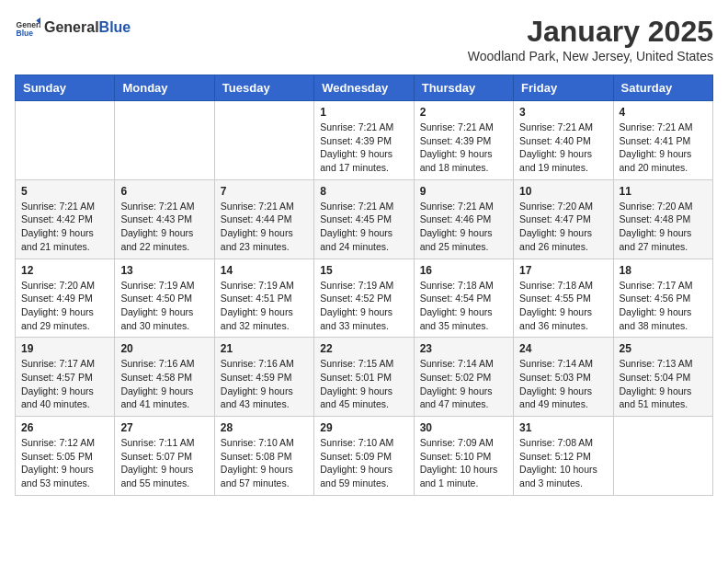  I want to click on day-number: 11, so click(664, 191).